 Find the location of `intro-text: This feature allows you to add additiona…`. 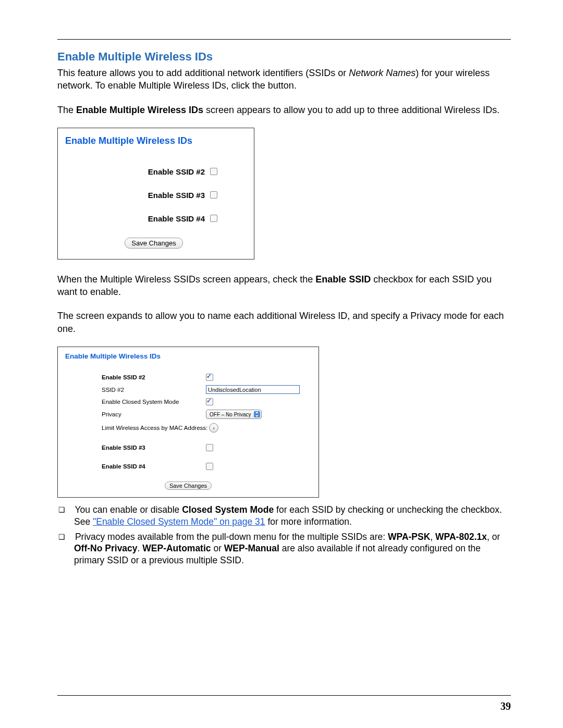

intro-text: This feature allows you to add additiona… is located at coordinates (203, 73).